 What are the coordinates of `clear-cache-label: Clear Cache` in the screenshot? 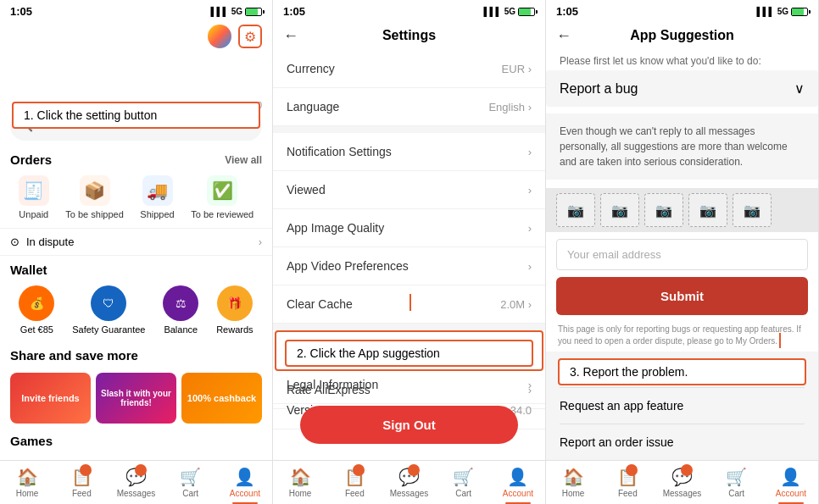 It's located at (320, 304).